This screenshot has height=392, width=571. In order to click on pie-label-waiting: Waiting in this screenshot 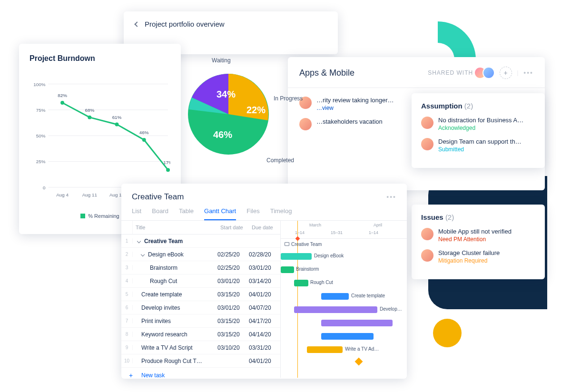, I will do `click(221, 60)`.